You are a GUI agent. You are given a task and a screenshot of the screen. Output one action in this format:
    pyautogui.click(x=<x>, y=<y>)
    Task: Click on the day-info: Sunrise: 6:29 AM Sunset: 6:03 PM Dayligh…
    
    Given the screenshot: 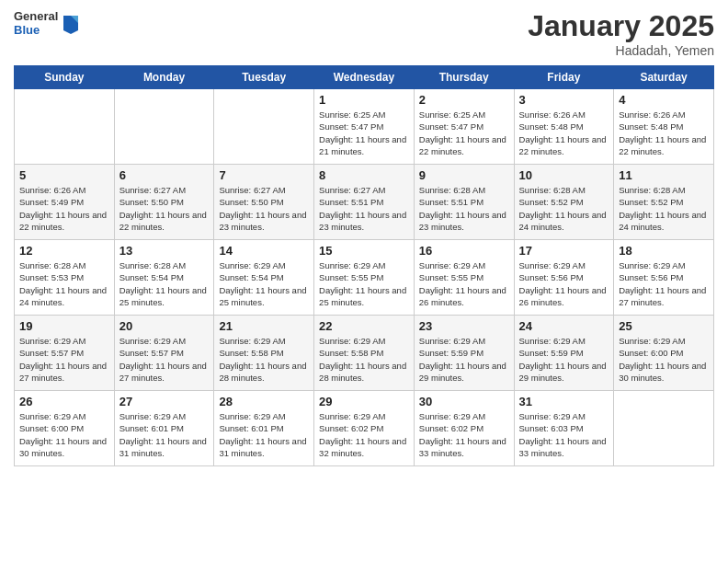 What is the action you would take?
    pyautogui.click(x=564, y=434)
    